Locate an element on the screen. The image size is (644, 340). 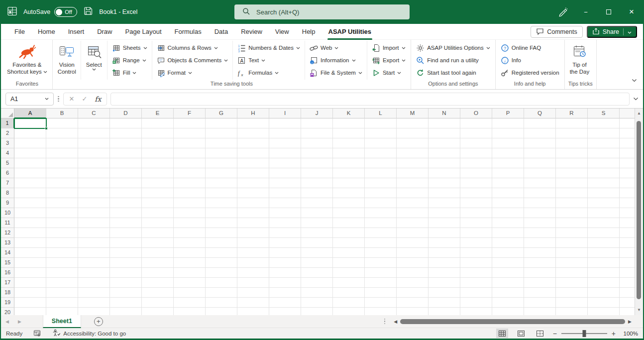
cell-n6 is located at coordinates (444, 173).